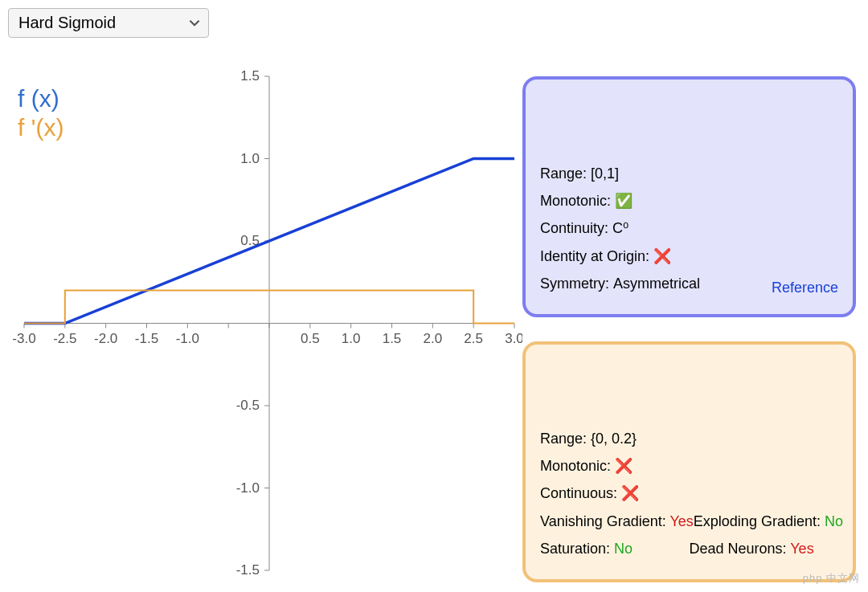  I want to click on activation-selector-value: Hard Sigmoid, so click(68, 22).